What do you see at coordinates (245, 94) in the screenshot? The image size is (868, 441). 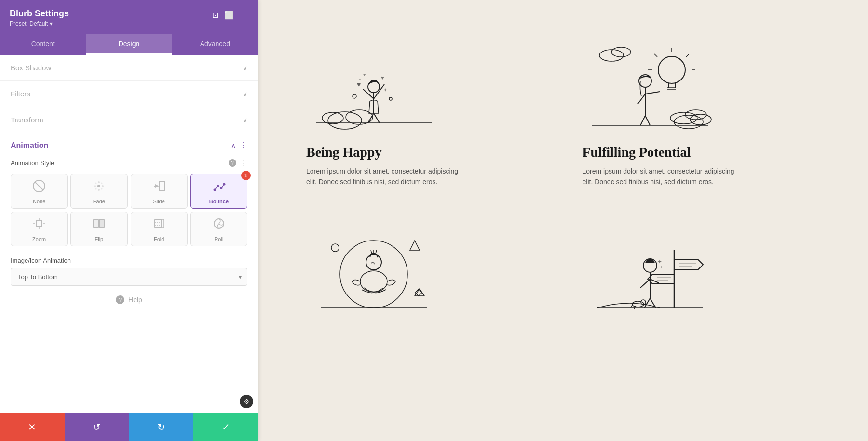 I see `filters-icons: ∨` at bounding box center [245, 94].